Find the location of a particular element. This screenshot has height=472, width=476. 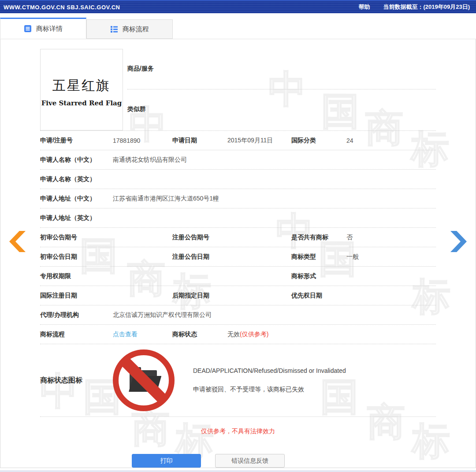

field-label: 商标类型 is located at coordinates (319, 257).